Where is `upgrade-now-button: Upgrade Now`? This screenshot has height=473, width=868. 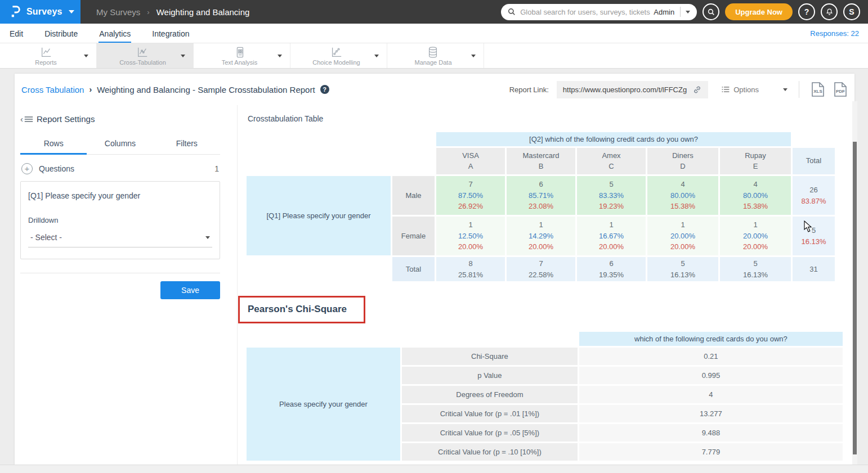 upgrade-now-button: Upgrade Now is located at coordinates (759, 12).